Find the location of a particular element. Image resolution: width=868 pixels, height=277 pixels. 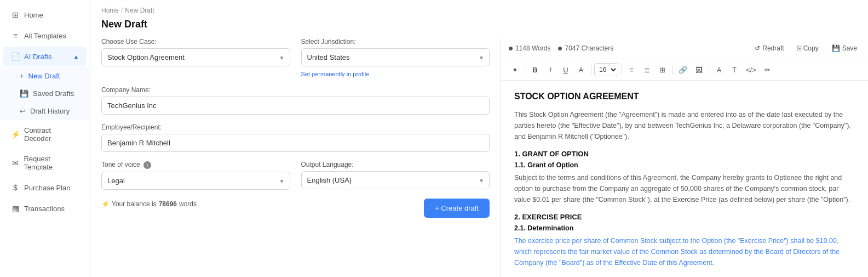

balance-note: ⚡ Your balance is 78696 words is located at coordinates (149, 204).